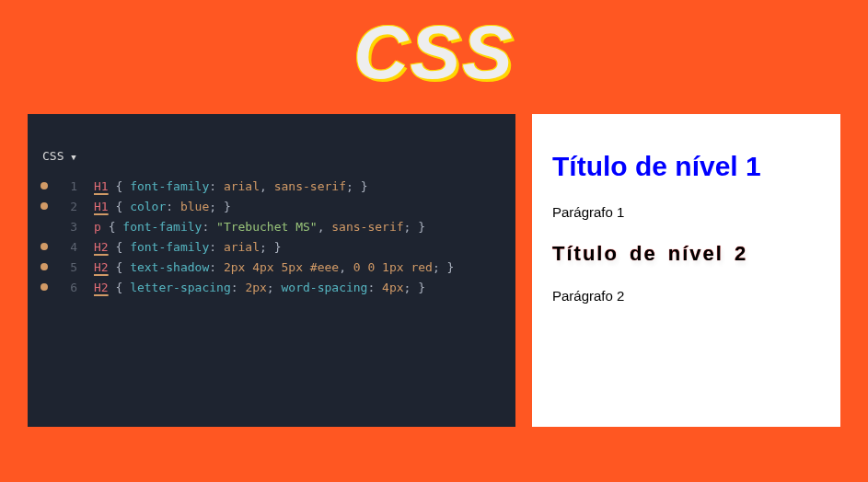 The height and width of the screenshot is (482, 868). What do you see at coordinates (275, 206) in the screenshot?
I see `code-line: 2H1 { color: blue; }` at bounding box center [275, 206].